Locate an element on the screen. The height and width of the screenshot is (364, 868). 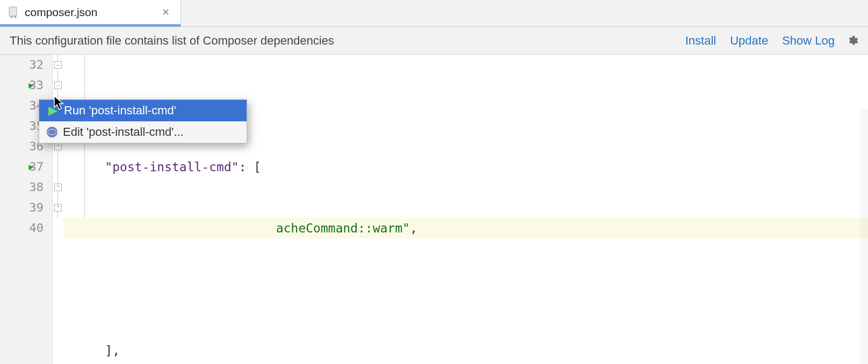
scrollbar is located at coordinates (864, 237).